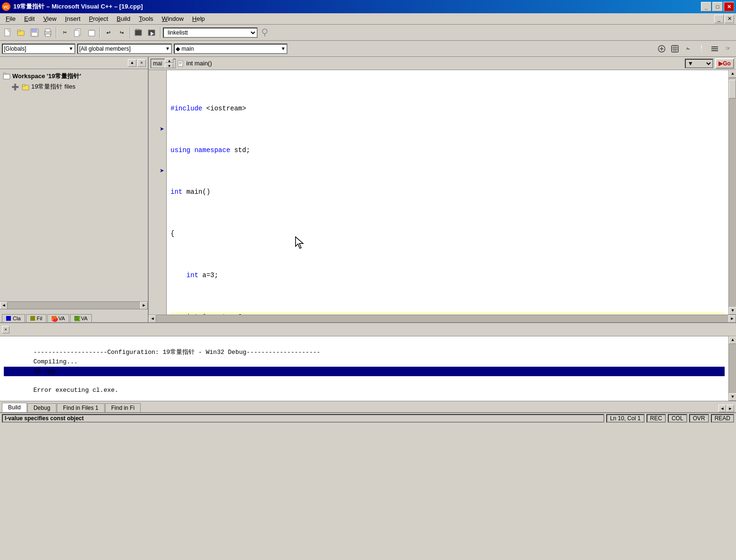 The image size is (736, 560). I want to click on output-tab-find2: Find in Fi, so click(123, 407).